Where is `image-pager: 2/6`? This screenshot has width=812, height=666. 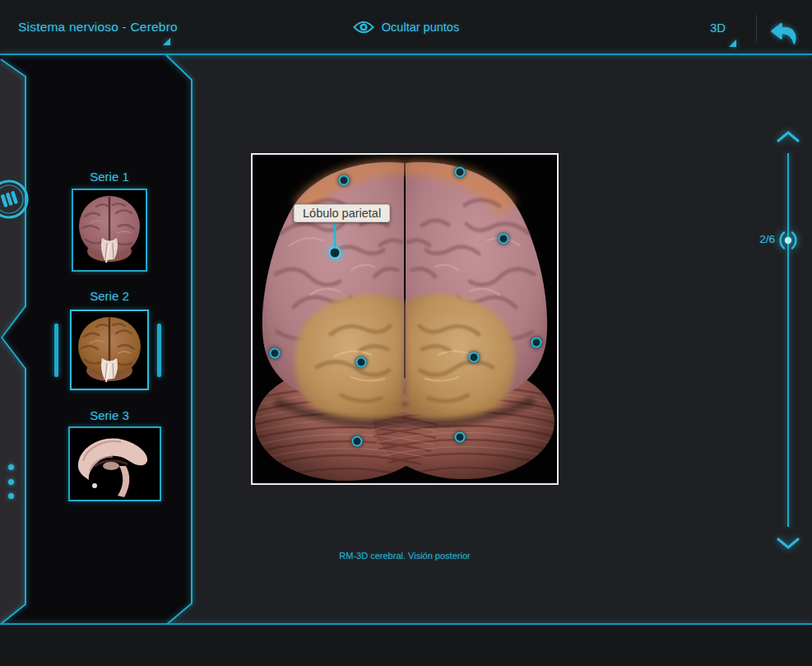
image-pager: 2/6 is located at coordinates (760, 239).